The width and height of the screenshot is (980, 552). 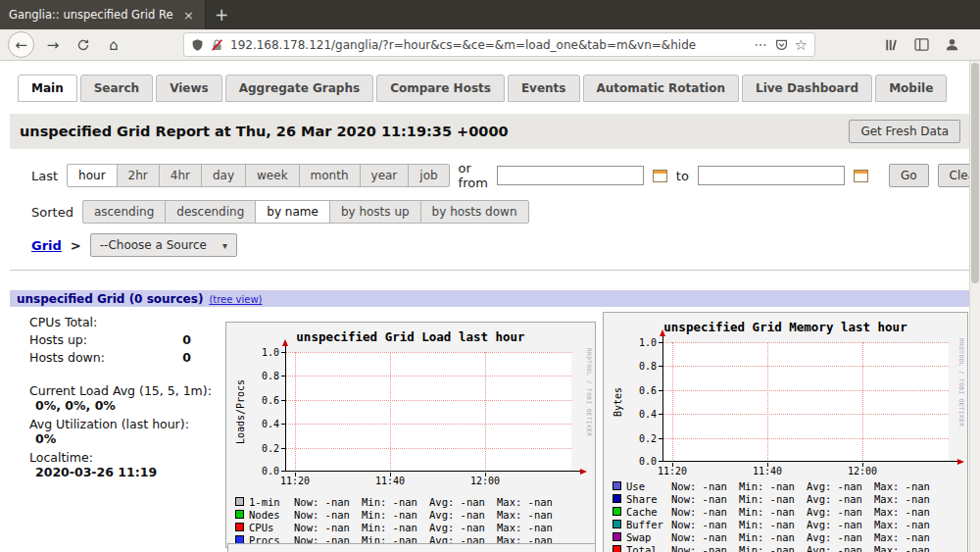 I want to click on range-week-button: week, so click(x=272, y=176).